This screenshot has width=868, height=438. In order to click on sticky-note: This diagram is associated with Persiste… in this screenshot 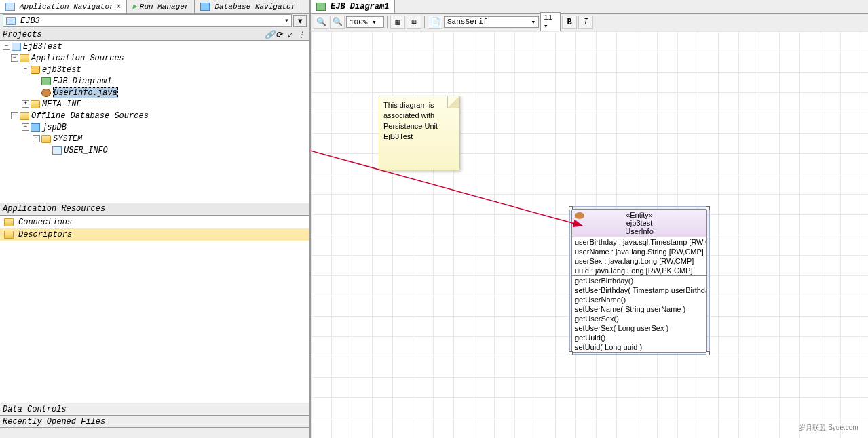, I will do `click(419, 133)`.